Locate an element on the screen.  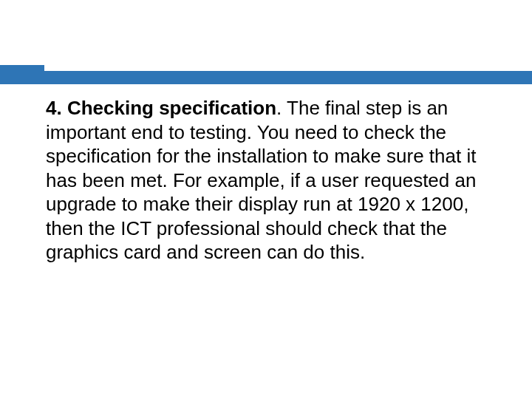
lead-heading: 4. Checking specification is located at coordinates (161, 108).